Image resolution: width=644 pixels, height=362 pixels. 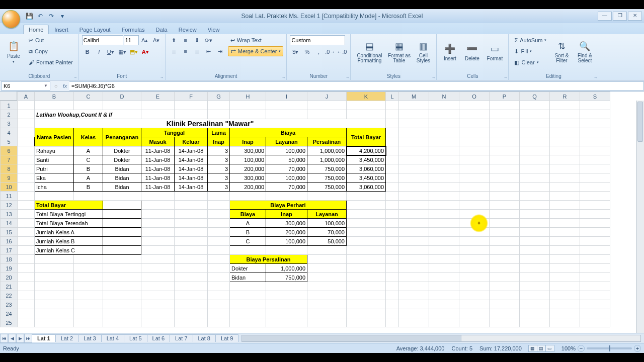 What do you see at coordinates (327, 142) in the screenshot?
I see `cell: Persalinan` at bounding box center [327, 142].